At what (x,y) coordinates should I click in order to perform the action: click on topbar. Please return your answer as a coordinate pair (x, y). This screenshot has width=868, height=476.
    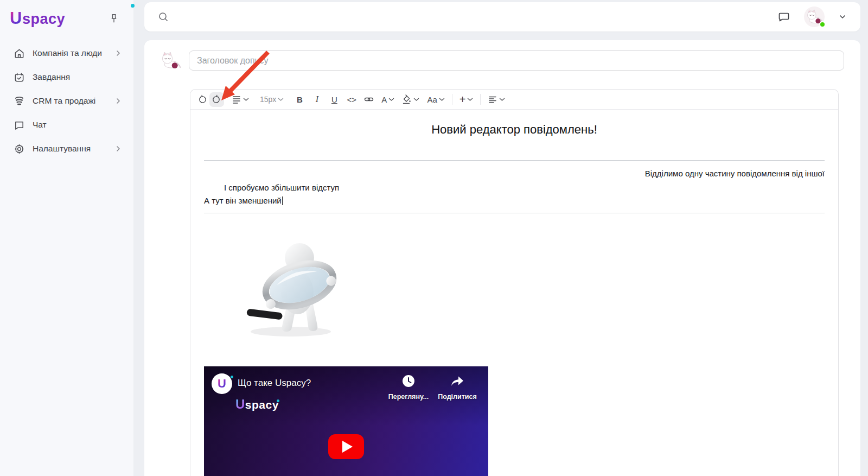
    Looking at the image, I should click on (502, 17).